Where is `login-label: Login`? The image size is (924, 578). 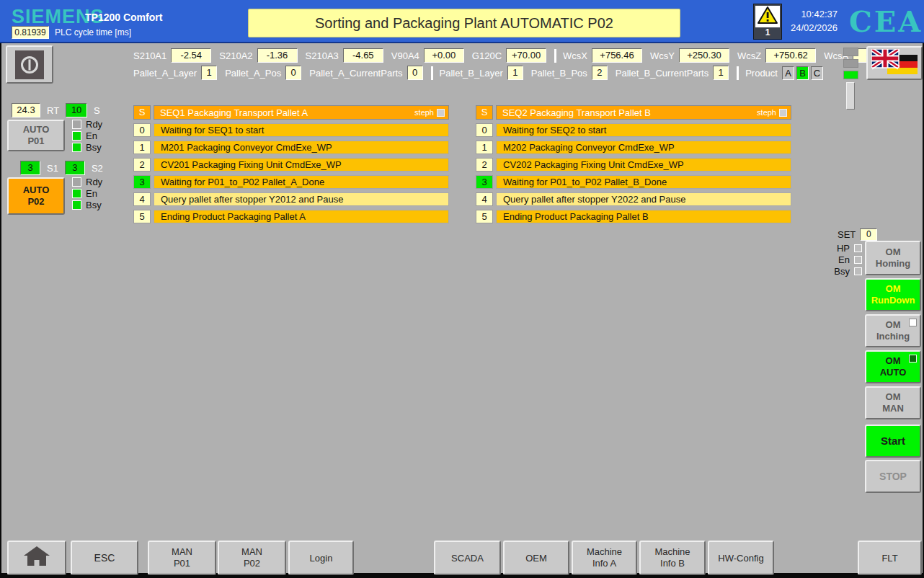
login-label: Login is located at coordinates (321, 558).